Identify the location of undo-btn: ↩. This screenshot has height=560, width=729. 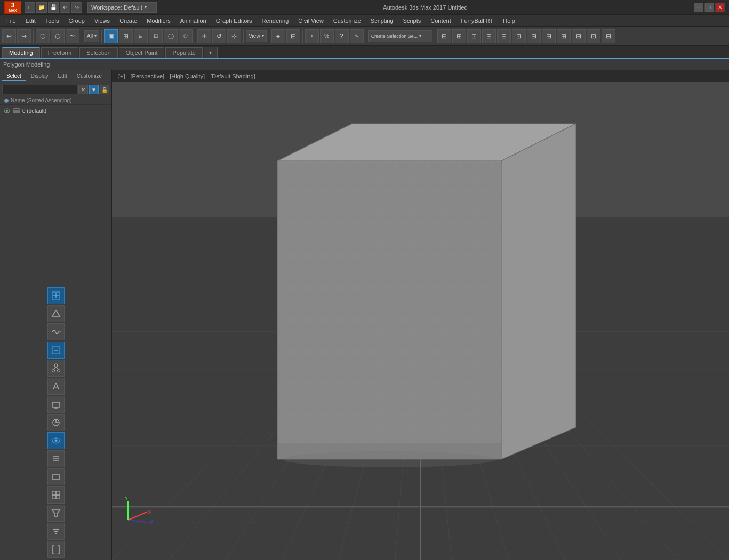
(9, 36).